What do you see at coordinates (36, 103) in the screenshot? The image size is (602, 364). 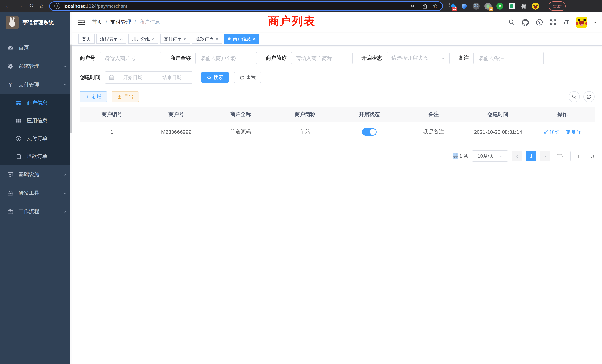 I see `sidebar-item-merchant: 商户信息` at bounding box center [36, 103].